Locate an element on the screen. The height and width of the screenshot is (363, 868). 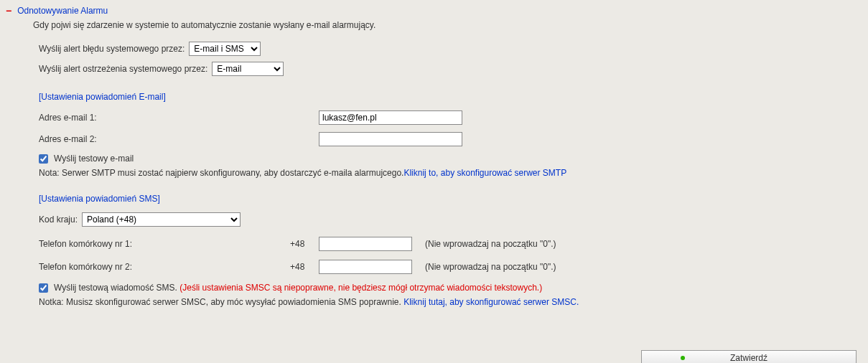
sms-test-checkbox is located at coordinates (43, 288).